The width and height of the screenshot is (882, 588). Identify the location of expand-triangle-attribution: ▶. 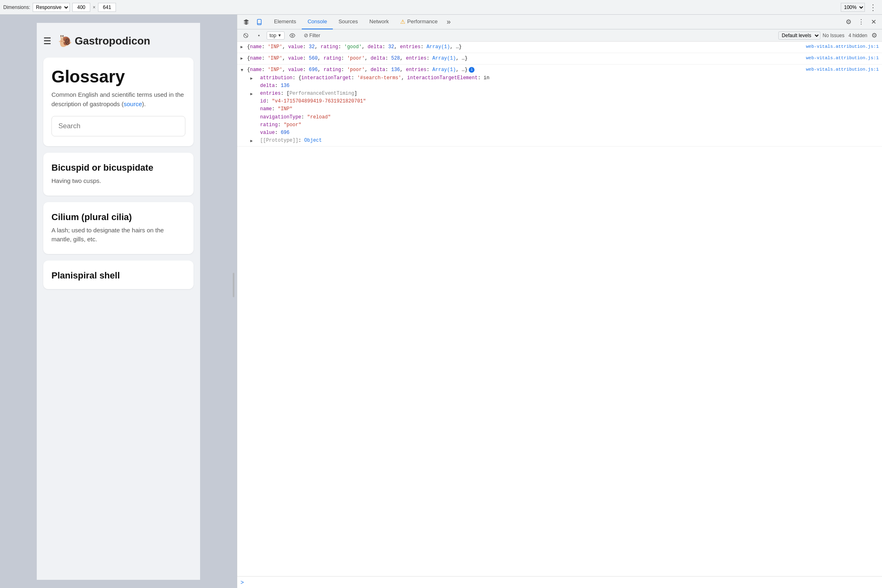
(252, 79).